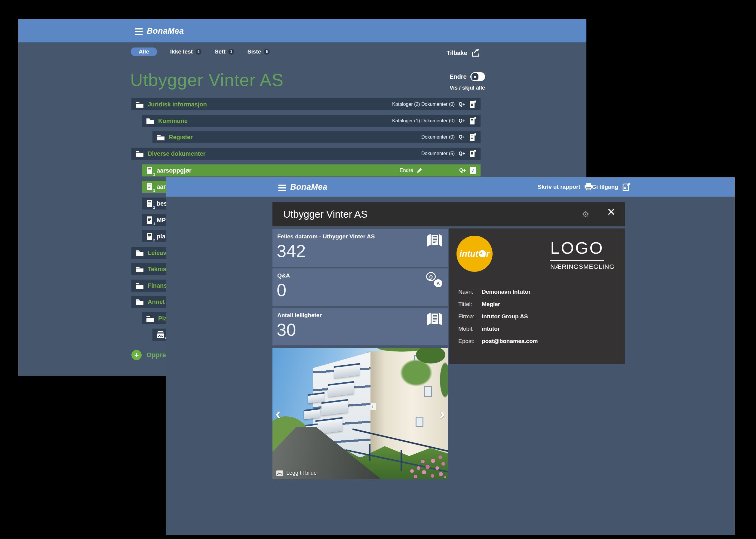 The image size is (756, 539). I want to click on pencil-icon, so click(420, 171).